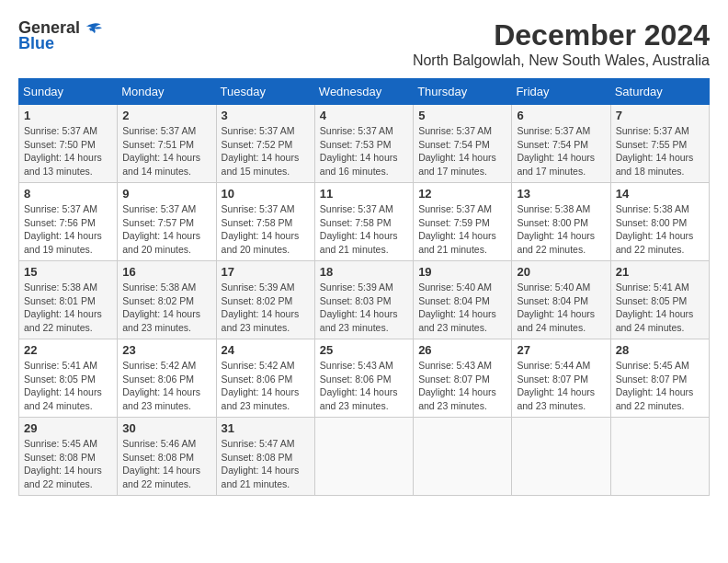  I want to click on header-day-saturday: Saturday, so click(660, 92).